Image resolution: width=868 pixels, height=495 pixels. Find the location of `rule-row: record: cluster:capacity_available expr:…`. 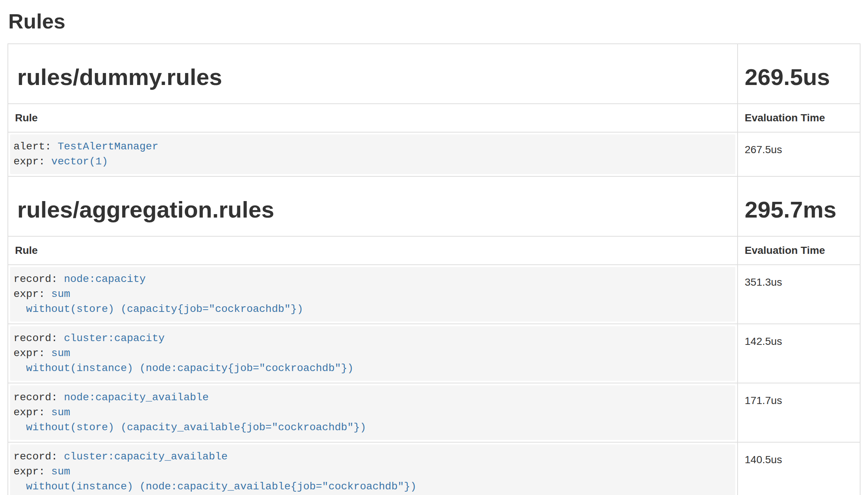

rule-row: record: cluster:capacity_available expr:… is located at coordinates (434, 469).